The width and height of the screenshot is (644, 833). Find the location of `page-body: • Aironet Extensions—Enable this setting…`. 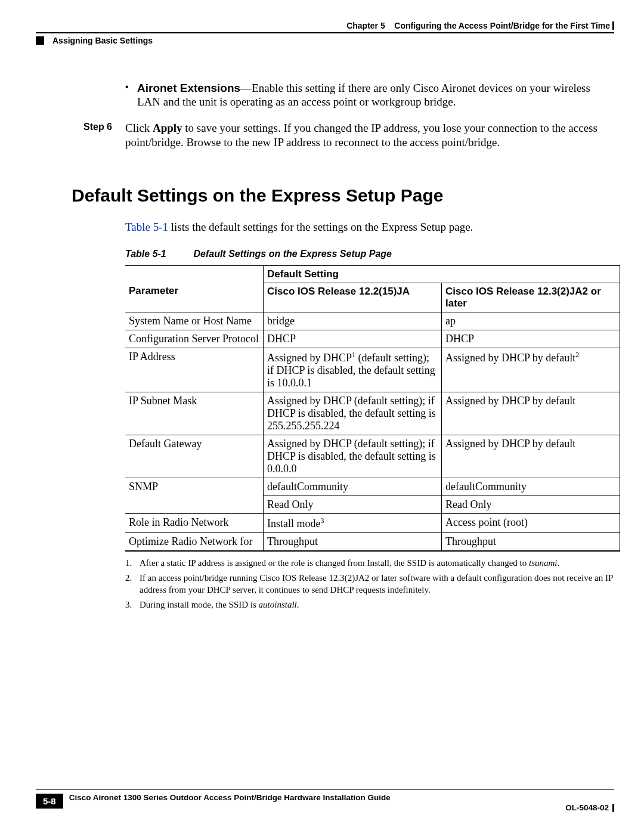

page-body: • Aironet Extensions—Enable this setting… is located at coordinates (346, 116).